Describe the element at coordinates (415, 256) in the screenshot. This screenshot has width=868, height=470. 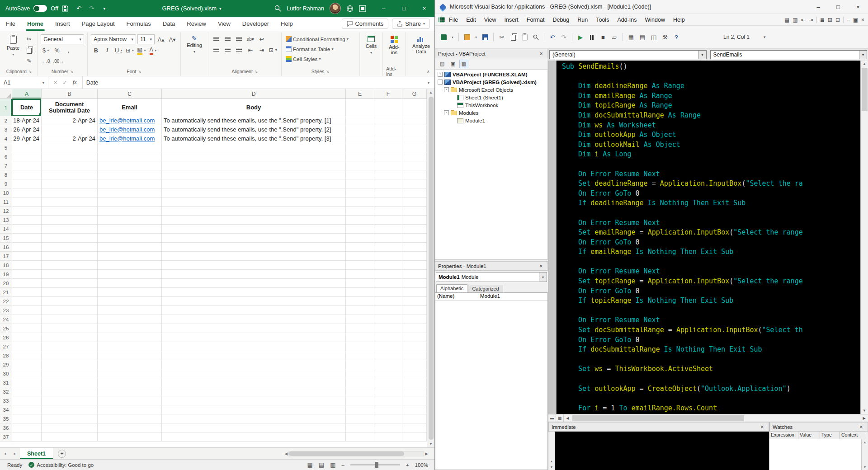
I see `cell-G17` at that location.